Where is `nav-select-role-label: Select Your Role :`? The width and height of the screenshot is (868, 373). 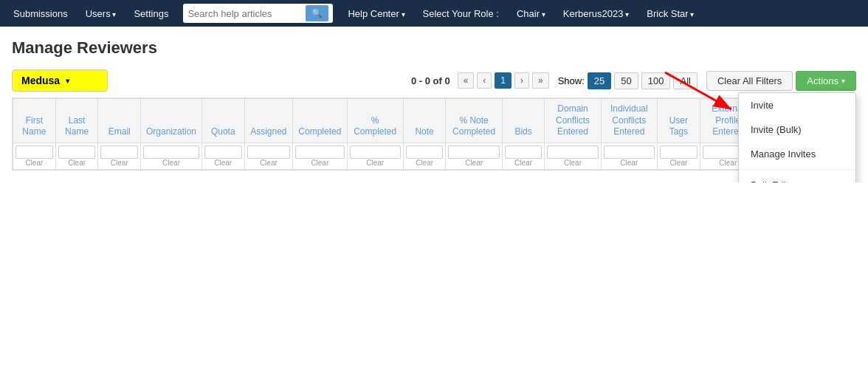
nav-select-role-label: Select Your Role : is located at coordinates (461, 13).